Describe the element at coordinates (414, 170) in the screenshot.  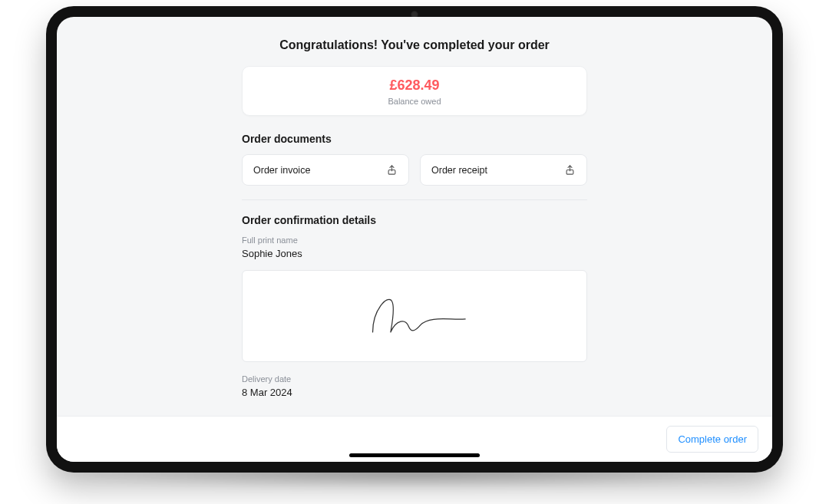
I see `documents-row: Order invoice Order receipt` at that location.